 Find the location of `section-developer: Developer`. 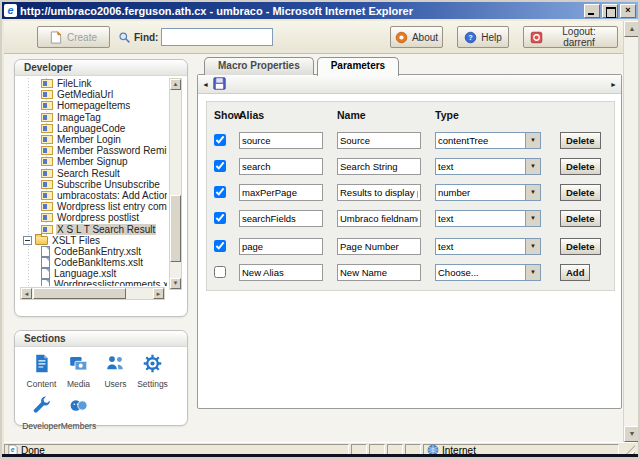

section-developer: Developer is located at coordinates (42, 414).